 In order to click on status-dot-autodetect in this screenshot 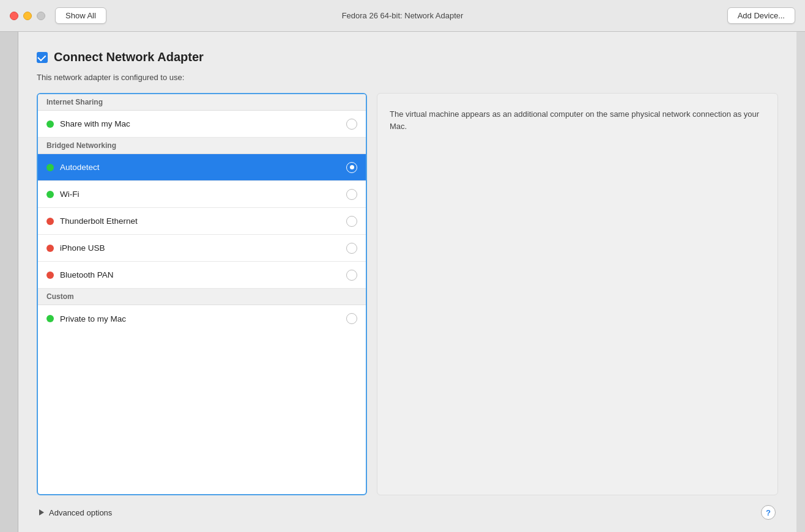, I will do `click(50, 168)`.